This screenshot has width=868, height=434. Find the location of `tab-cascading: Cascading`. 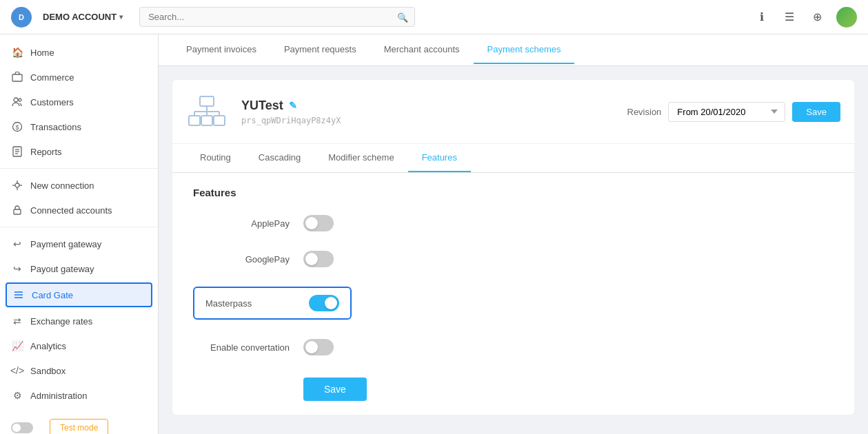

tab-cascading: Cascading is located at coordinates (280, 158).